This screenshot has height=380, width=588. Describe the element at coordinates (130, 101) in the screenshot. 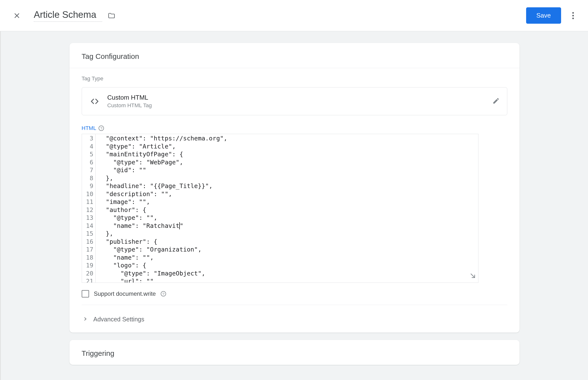

I see `tag-type-text: Custom HTML Custom HTML Tag` at that location.